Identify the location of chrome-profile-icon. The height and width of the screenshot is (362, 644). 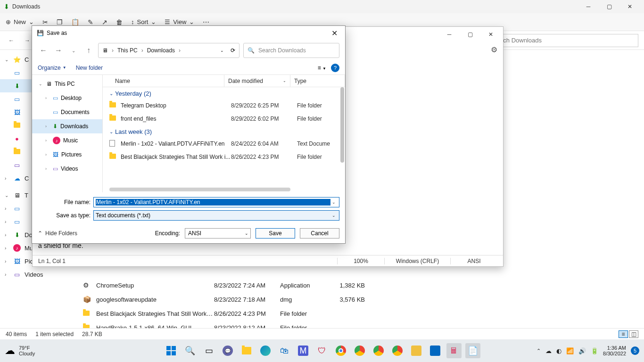
(360, 351).